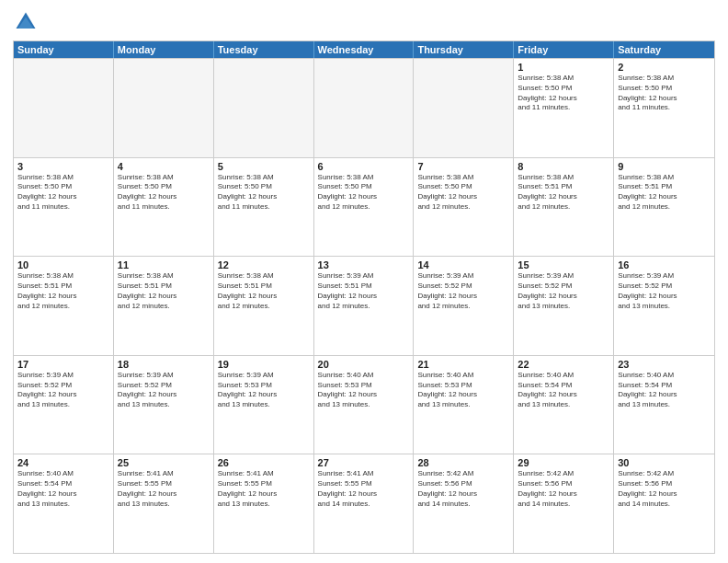  What do you see at coordinates (664, 208) in the screenshot?
I see `cal-cell-9: 9Sunrise: 5:38 AM Sunset: 5:51 PM Daylig…` at bounding box center [664, 208].